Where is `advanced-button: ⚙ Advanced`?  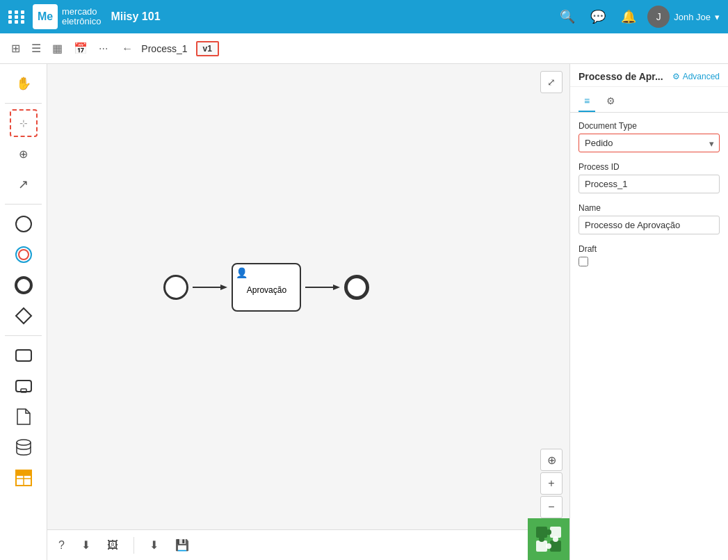
advanced-button: ⚙ Advanced is located at coordinates (696, 77).